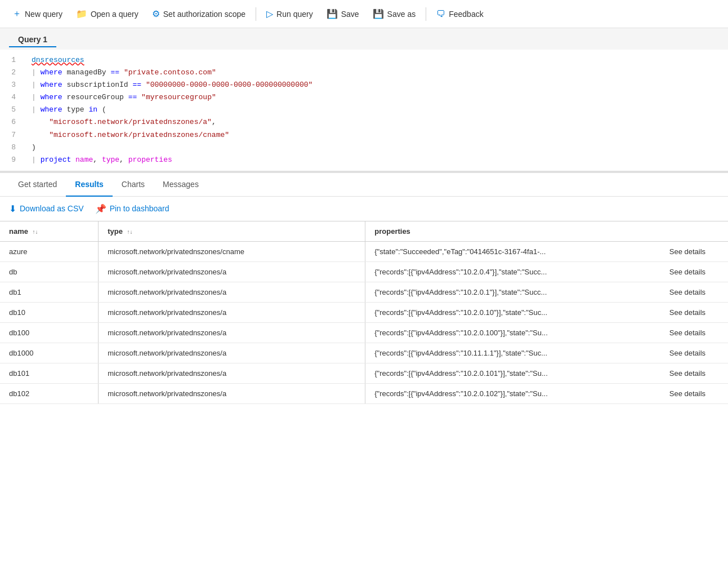  What do you see at coordinates (694, 373) in the screenshot?
I see `cell-action-6: See details` at bounding box center [694, 373].